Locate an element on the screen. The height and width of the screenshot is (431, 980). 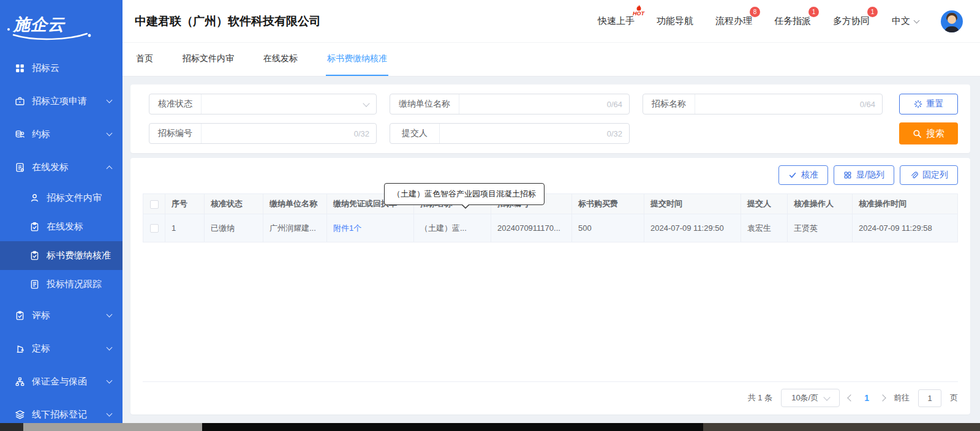
sidebar-item-award: 定标 is located at coordinates (61, 348).